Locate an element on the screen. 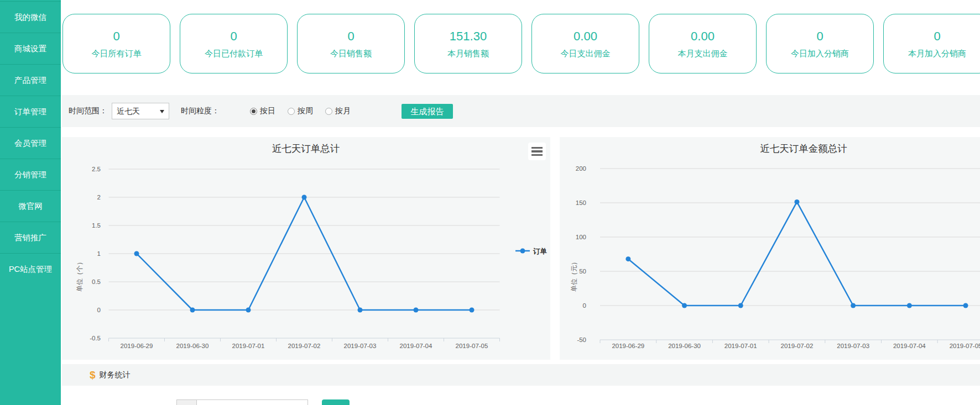  bottom-submit-button is located at coordinates (336, 402).